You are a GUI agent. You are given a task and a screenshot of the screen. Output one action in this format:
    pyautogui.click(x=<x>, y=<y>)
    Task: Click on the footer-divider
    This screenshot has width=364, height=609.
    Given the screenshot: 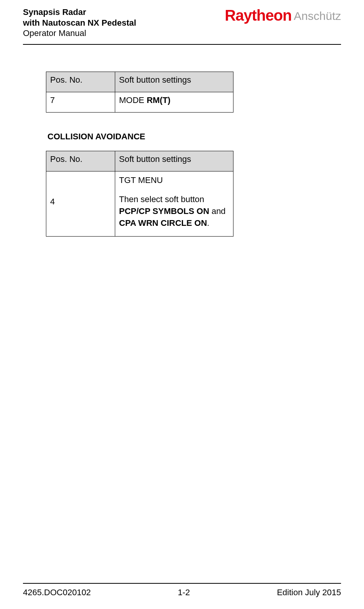 What is the action you would take?
    pyautogui.click(x=182, y=583)
    